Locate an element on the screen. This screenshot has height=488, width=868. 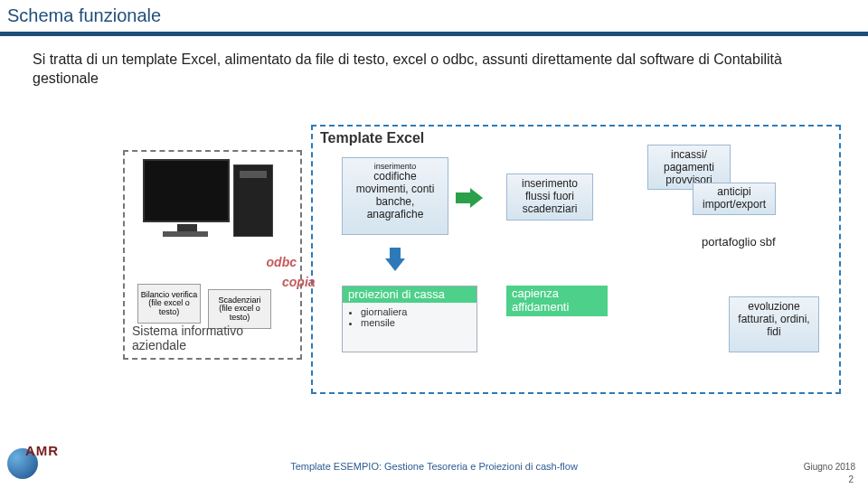
page-number: 2 is located at coordinates (851, 479).